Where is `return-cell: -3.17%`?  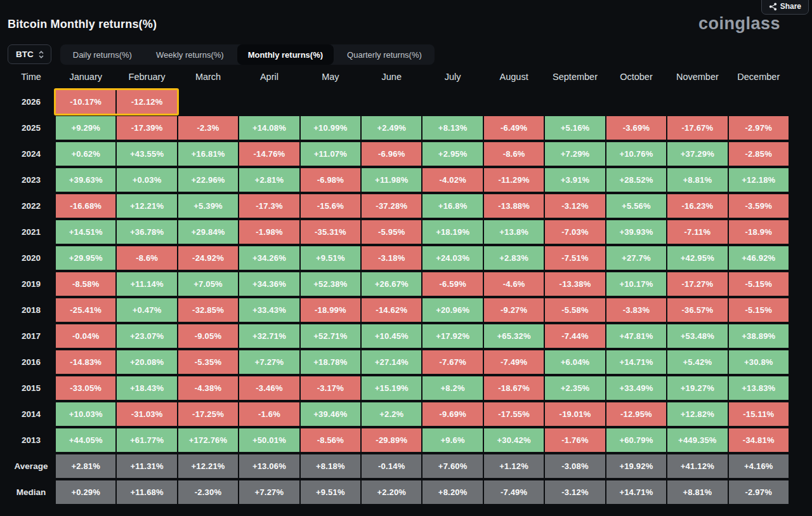 return-cell: -3.17% is located at coordinates (331, 388).